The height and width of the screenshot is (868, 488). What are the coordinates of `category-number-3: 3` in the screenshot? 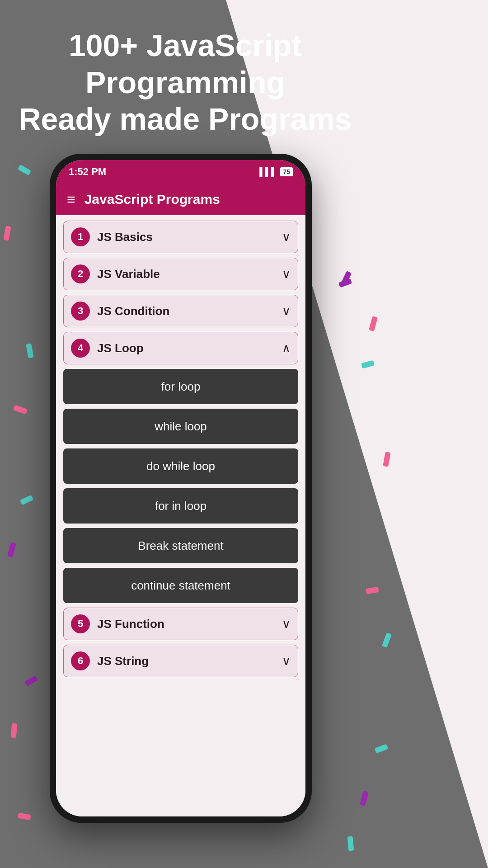 It's located at (80, 311).